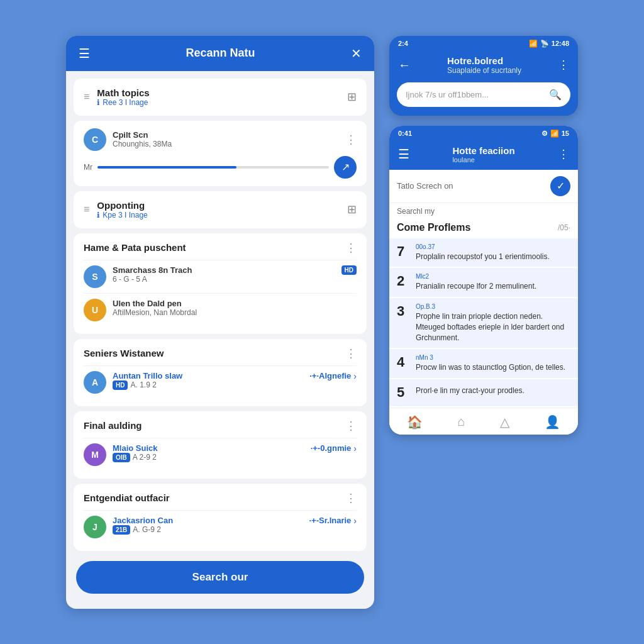  What do you see at coordinates (483, 155) in the screenshot?
I see `bottom-nav-title: Hotte feaciion loulane` at bounding box center [483, 155].